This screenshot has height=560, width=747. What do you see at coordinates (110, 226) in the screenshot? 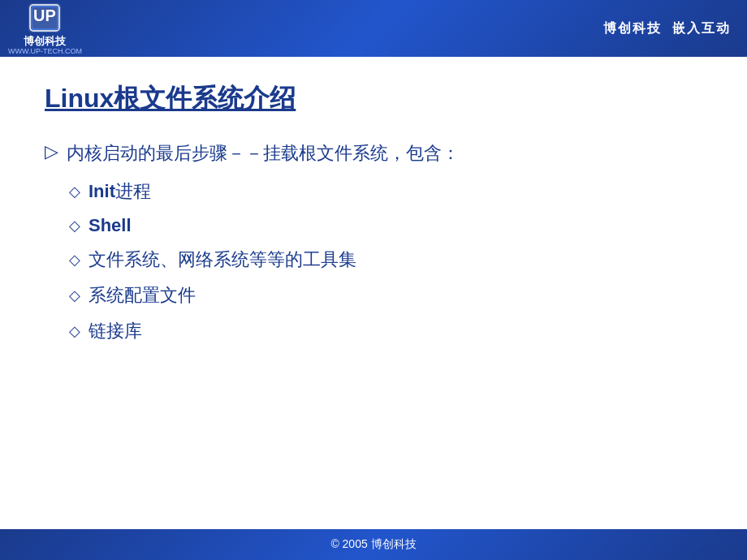
I see `sub-bullet-text-2: Shell` at bounding box center [110, 226].